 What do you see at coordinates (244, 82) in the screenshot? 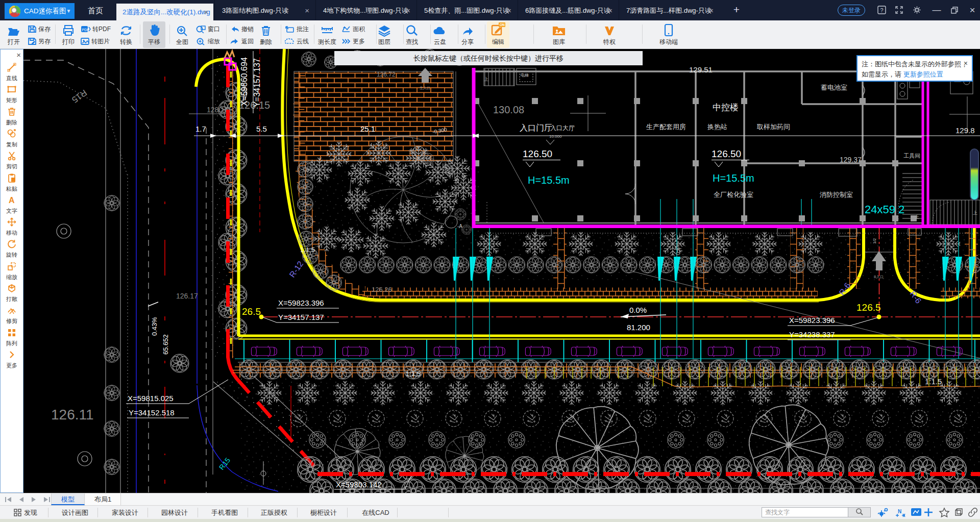
I see `svg-text: X=59860.694` at bounding box center [244, 82].